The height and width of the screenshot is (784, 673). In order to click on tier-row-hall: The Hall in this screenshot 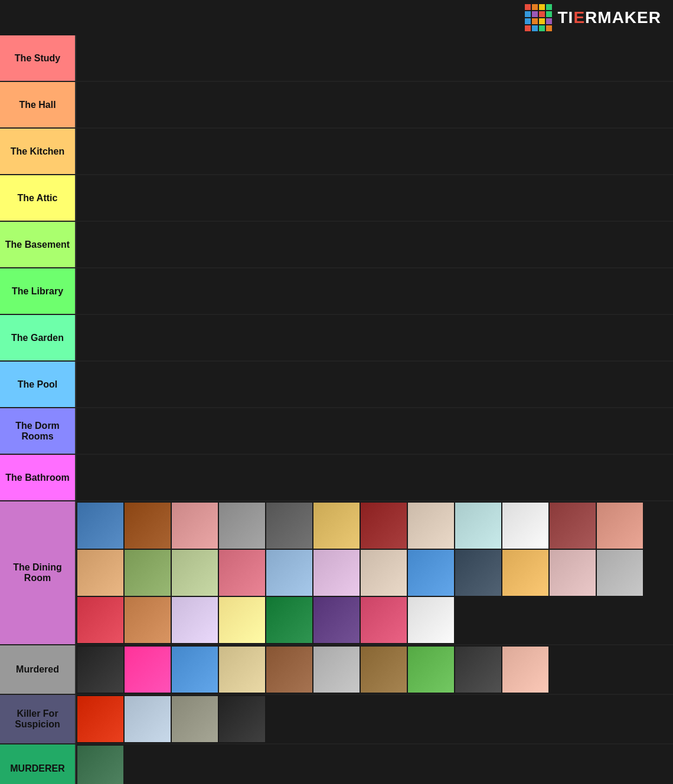, I will do `click(336, 105)`.